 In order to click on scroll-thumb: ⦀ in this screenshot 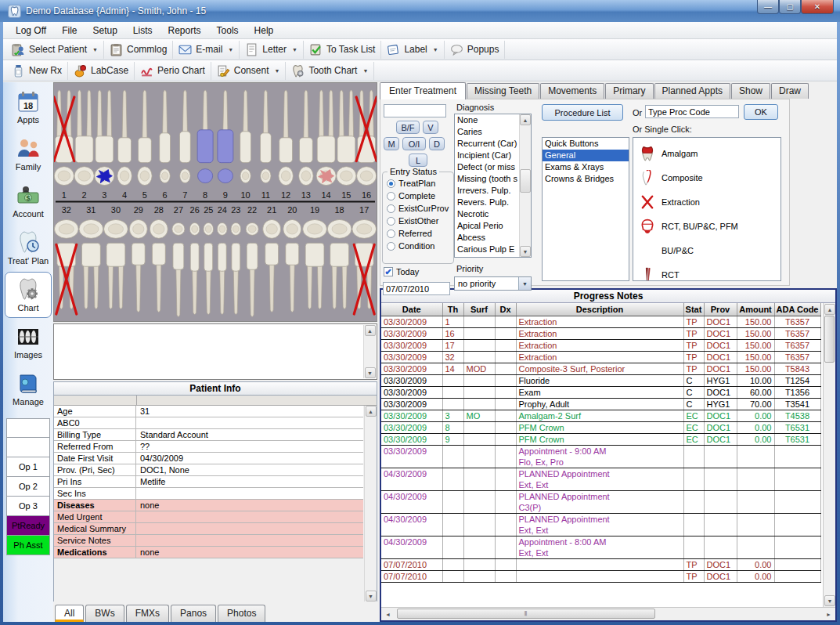, I will do `click(526, 614)`.